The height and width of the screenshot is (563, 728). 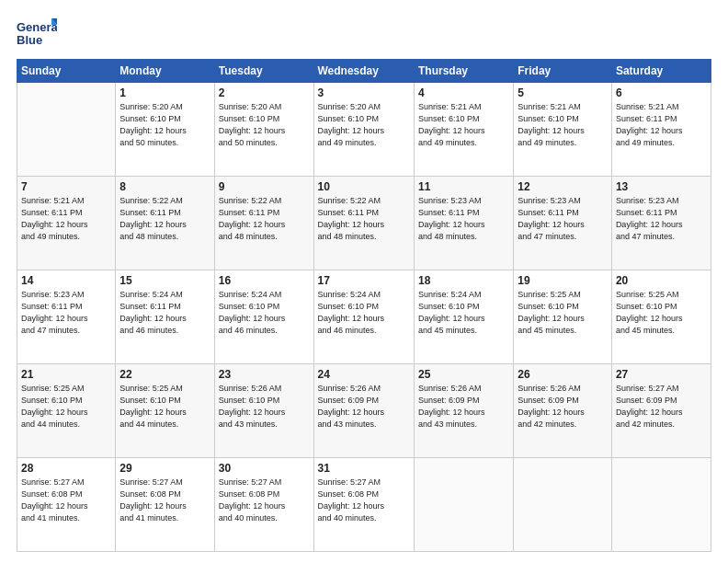 I want to click on table-cell: 18Sunrise: 5:24 AMSunset: 6:10 PMDayligh…, so click(x=463, y=317).